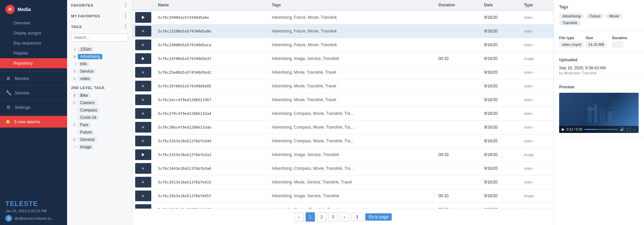  I want to click on table-row: 5cf6c3513e18a51376bfb422Advertising, Mov…, so click(343, 182).